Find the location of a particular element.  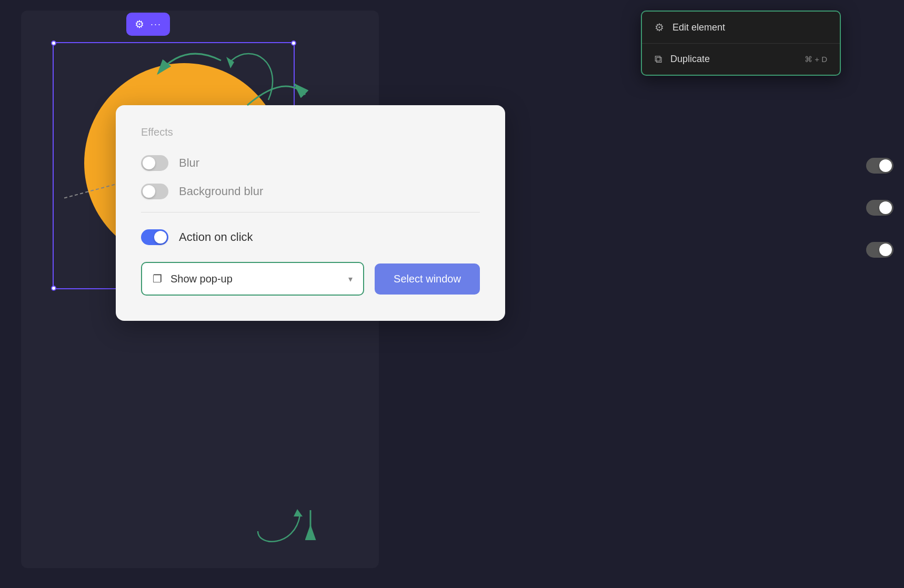

effects-title: Effects is located at coordinates (310, 133).